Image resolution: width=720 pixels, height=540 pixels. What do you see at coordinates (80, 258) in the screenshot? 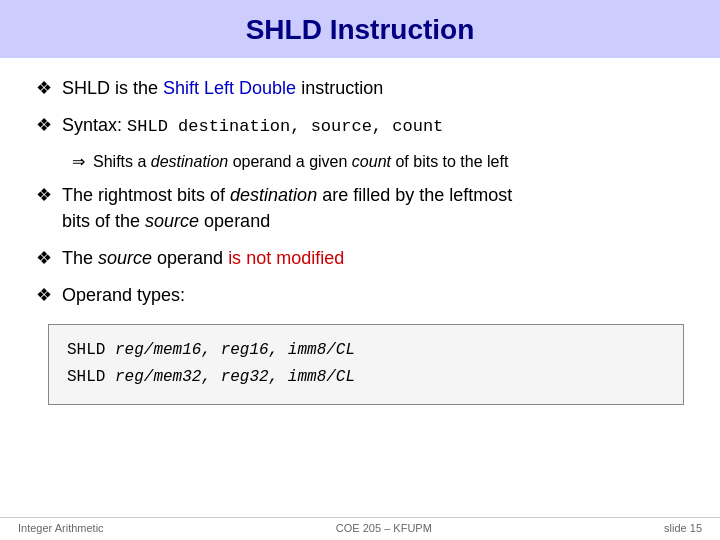
I see `b4-text1: The` at bounding box center [80, 258].